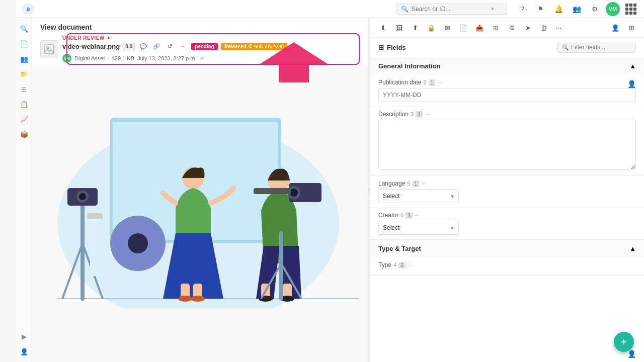 This screenshot has width=644, height=362. What do you see at coordinates (558, 9) in the screenshot?
I see `bell-icon: 🔔` at bounding box center [558, 9].